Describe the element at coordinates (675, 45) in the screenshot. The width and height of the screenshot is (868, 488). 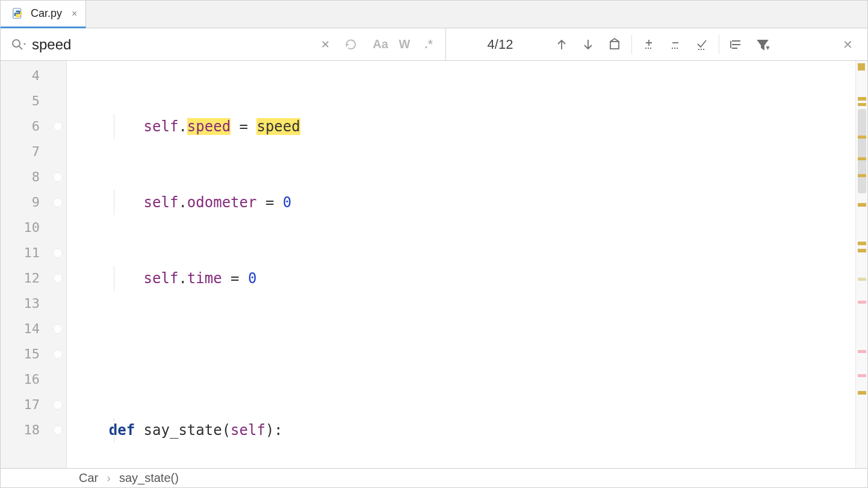
I see `remove-selection-button` at that location.